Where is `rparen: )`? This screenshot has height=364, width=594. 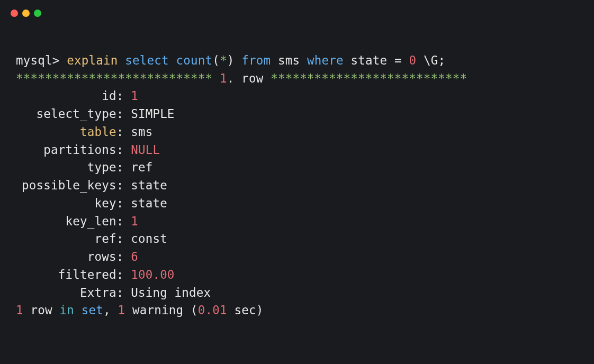 rparen: ) is located at coordinates (231, 60).